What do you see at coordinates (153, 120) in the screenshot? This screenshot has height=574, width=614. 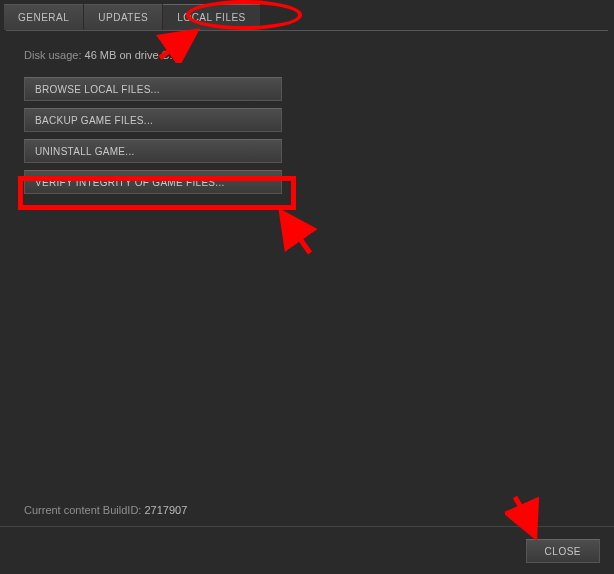 I see `backup-game-files-button: BACKUP GAME FILES...` at bounding box center [153, 120].